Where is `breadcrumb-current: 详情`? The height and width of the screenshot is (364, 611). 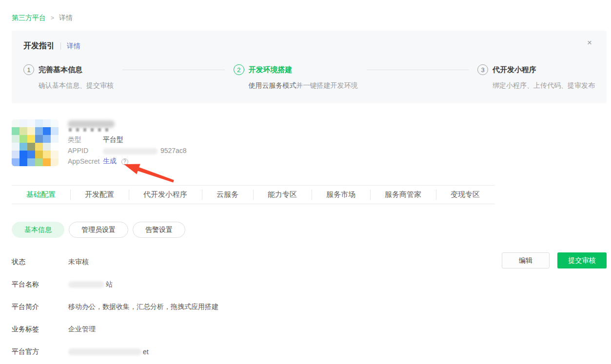
breadcrumb-current: 详情 is located at coordinates (66, 18).